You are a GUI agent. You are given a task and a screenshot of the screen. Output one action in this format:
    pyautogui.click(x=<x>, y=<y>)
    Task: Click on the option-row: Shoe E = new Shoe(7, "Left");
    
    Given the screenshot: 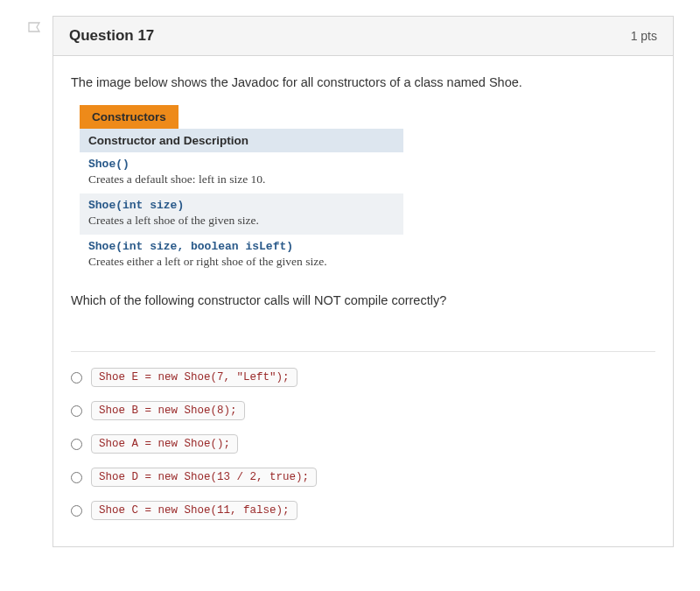 What is the action you would take?
    pyautogui.click(x=363, y=377)
    